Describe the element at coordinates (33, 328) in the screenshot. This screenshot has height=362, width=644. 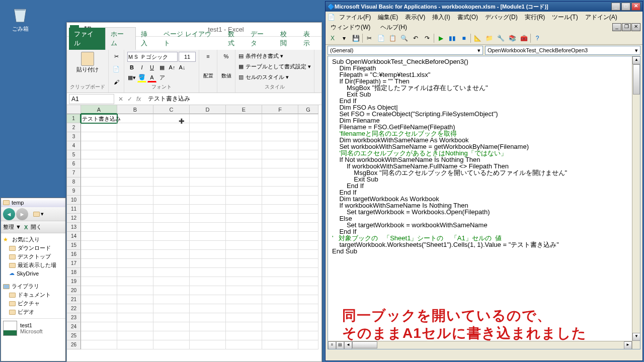
I see `file-item: test1Microsoft` at that location.